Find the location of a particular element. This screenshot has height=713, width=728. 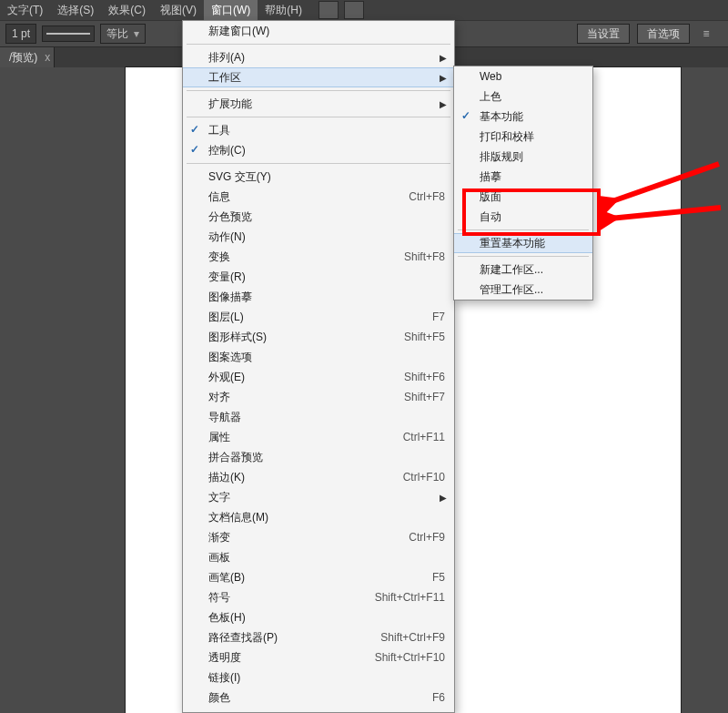

menu-item: 画板 is located at coordinates (318, 557).